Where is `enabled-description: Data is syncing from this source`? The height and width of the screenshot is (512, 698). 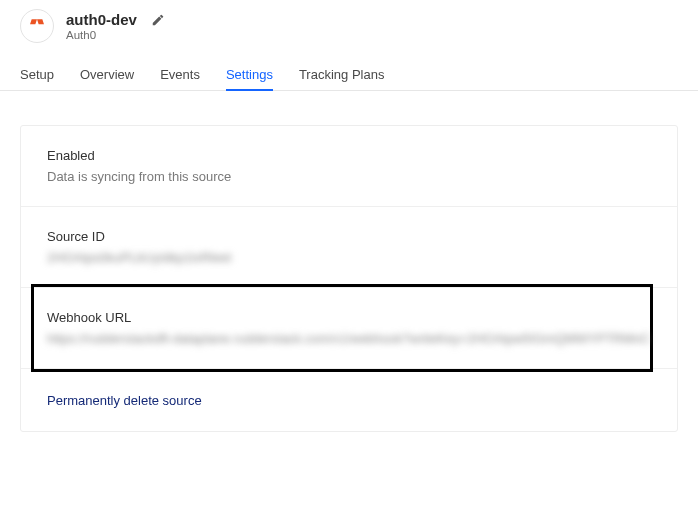 enabled-description: Data is syncing from this source is located at coordinates (349, 176).